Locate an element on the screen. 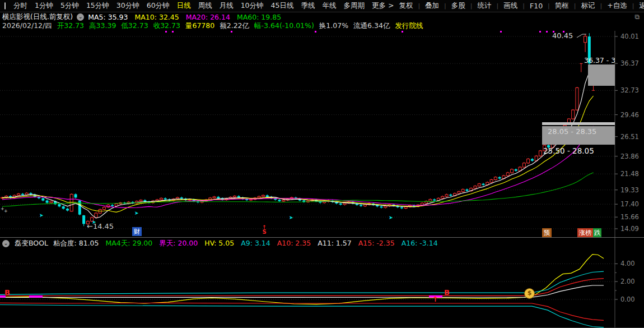 This screenshot has width=644, height=328. ma-value-label: MA10: 32.45 is located at coordinates (157, 17).